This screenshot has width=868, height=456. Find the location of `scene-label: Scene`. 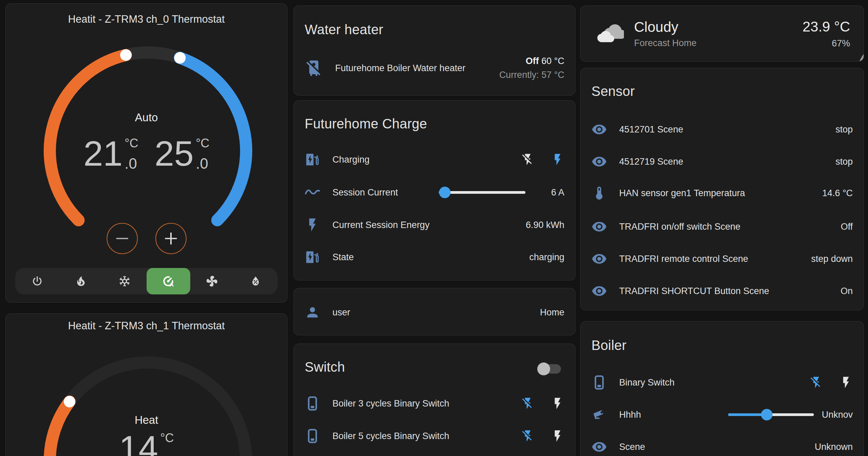

scene-label: Scene is located at coordinates (714, 447).